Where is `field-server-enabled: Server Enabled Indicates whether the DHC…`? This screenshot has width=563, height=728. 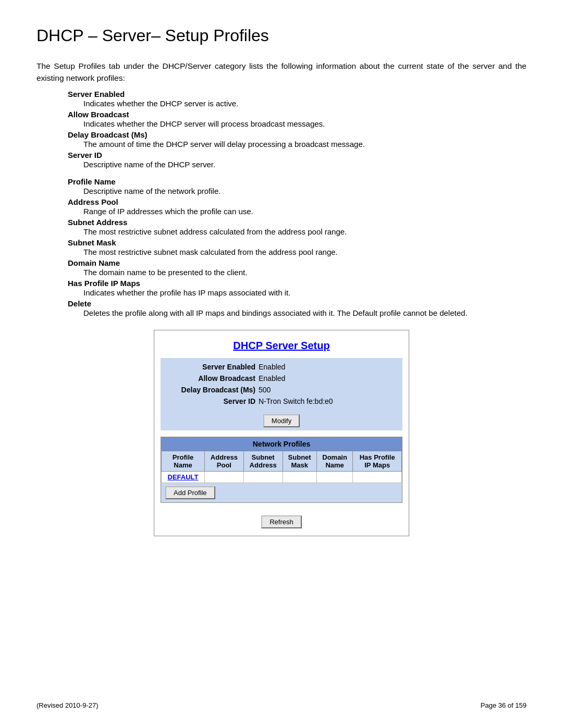
field-server-enabled: Server Enabled Indicates whether the DHC… is located at coordinates (297, 99).